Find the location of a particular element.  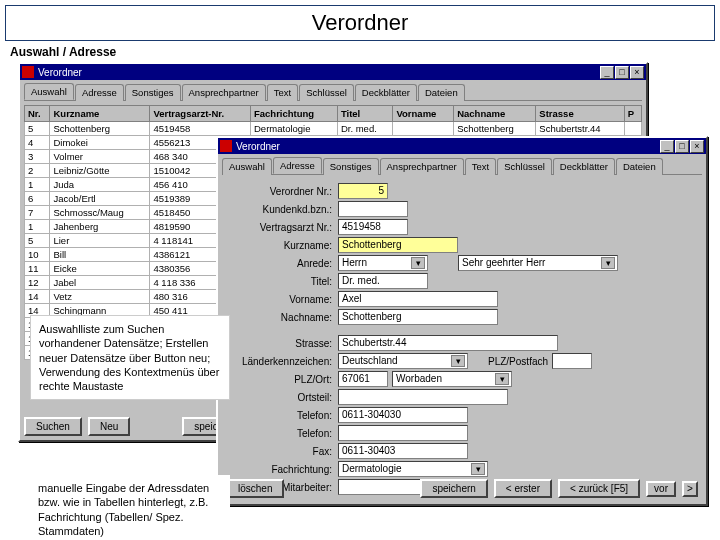

zurueck-button: < zurück [F5] is located at coordinates (599, 488).